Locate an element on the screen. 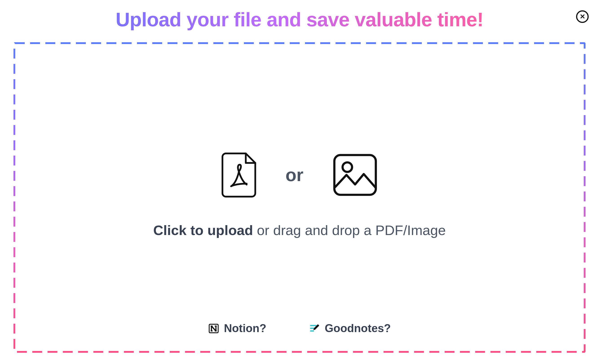 The height and width of the screenshot is (364, 599). notion-icon is located at coordinates (213, 328).